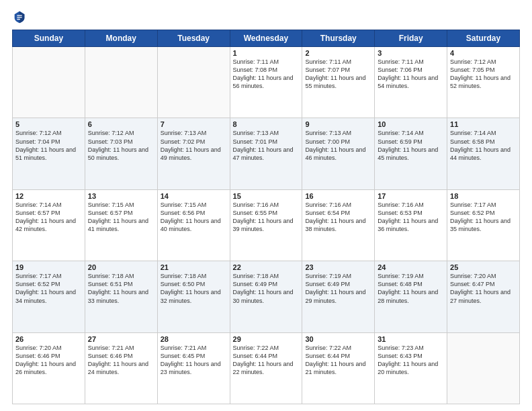  Describe the element at coordinates (266, 339) in the screenshot. I see `day-number: 29` at that location.